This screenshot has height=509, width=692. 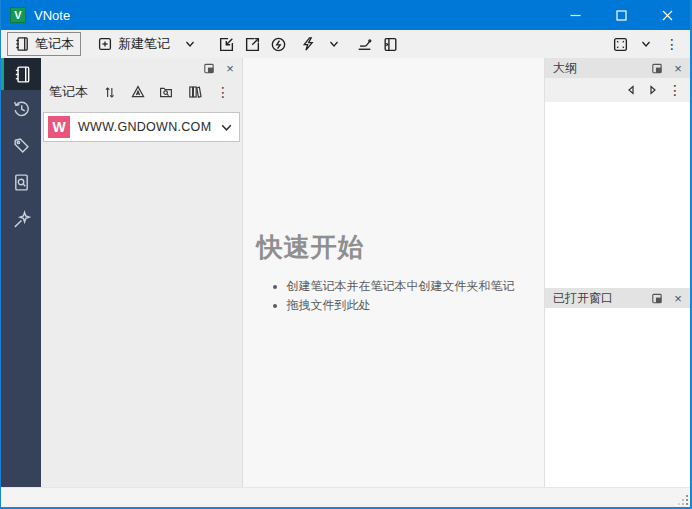 I want to click on maximize-button, so click(x=621, y=15).